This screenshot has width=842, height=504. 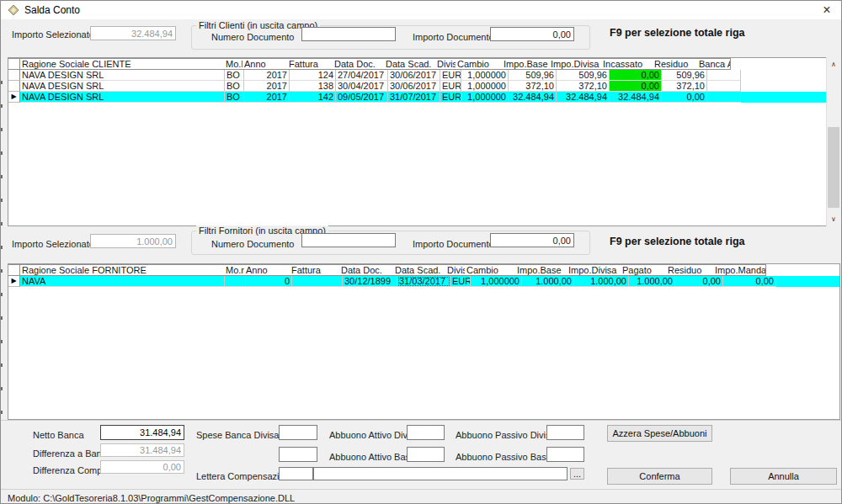 I want to click on clienti-importo-documento-field, so click(x=532, y=34).